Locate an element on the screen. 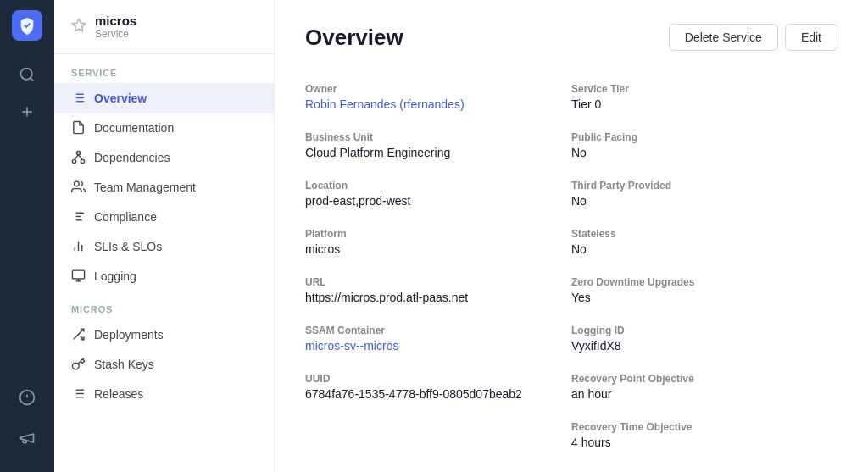 This screenshot has width=868, height=472. sidebar-item-logging-label: Logging is located at coordinates (115, 276).